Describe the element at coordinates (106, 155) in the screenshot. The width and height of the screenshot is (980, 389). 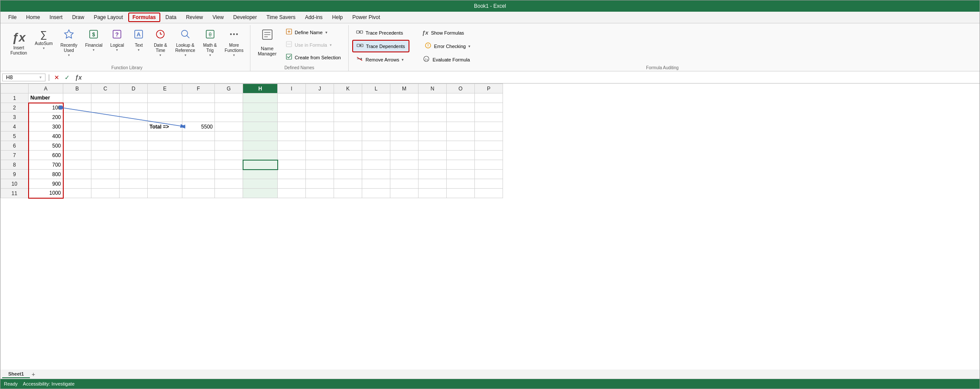
I see `cell-C7` at that location.